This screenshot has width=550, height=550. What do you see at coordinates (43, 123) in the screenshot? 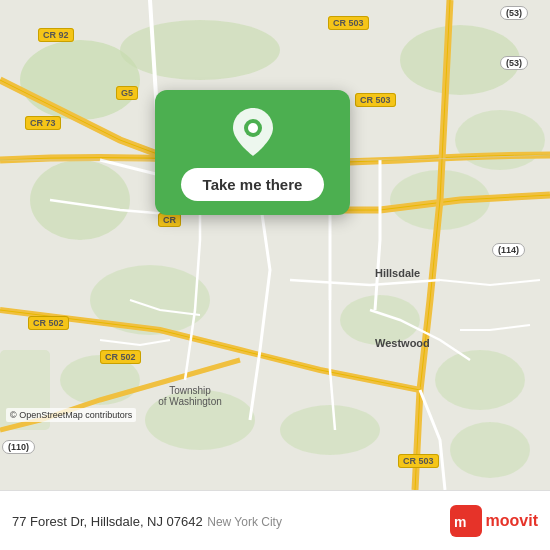
I see `road-label-cr73: CR 73` at bounding box center [43, 123].